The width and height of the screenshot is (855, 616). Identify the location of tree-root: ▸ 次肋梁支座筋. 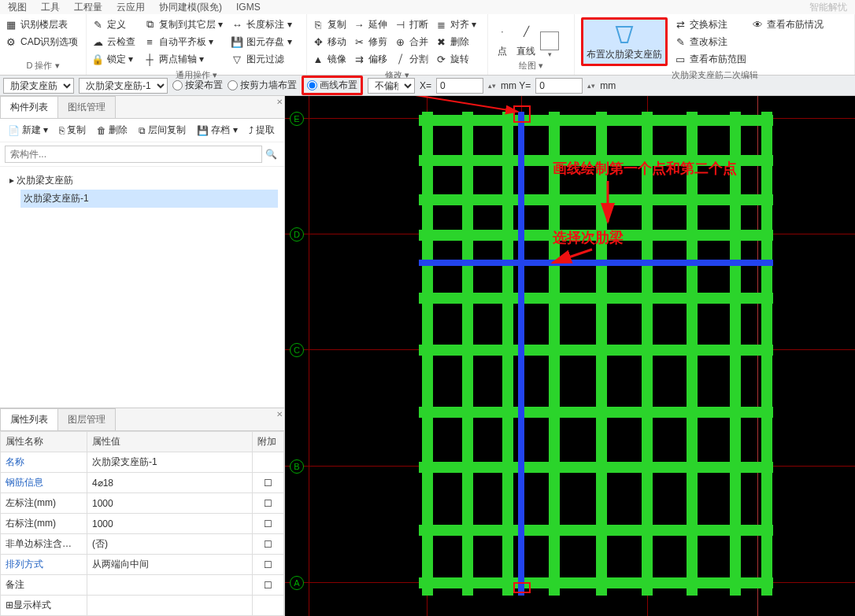
(142, 181).